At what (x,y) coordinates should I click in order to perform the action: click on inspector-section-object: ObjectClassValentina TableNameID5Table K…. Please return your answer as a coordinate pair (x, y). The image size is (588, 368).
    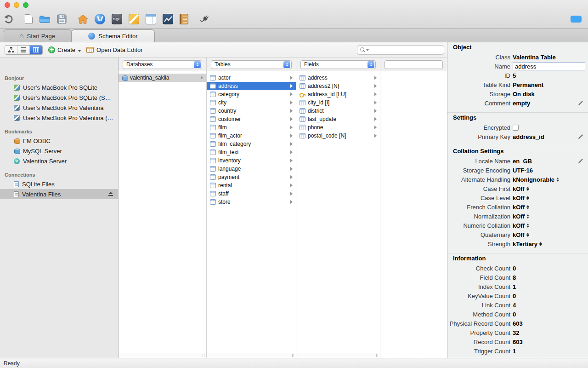
    Looking at the image, I should click on (518, 77).